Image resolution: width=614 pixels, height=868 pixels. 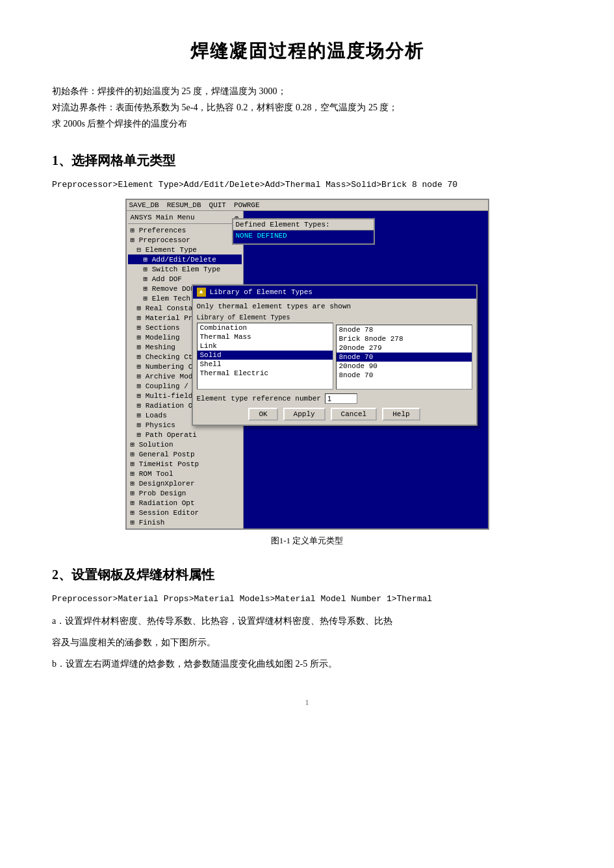 I want to click on panel-title: ANSYS Main Menu ⊗, so click(x=185, y=218).